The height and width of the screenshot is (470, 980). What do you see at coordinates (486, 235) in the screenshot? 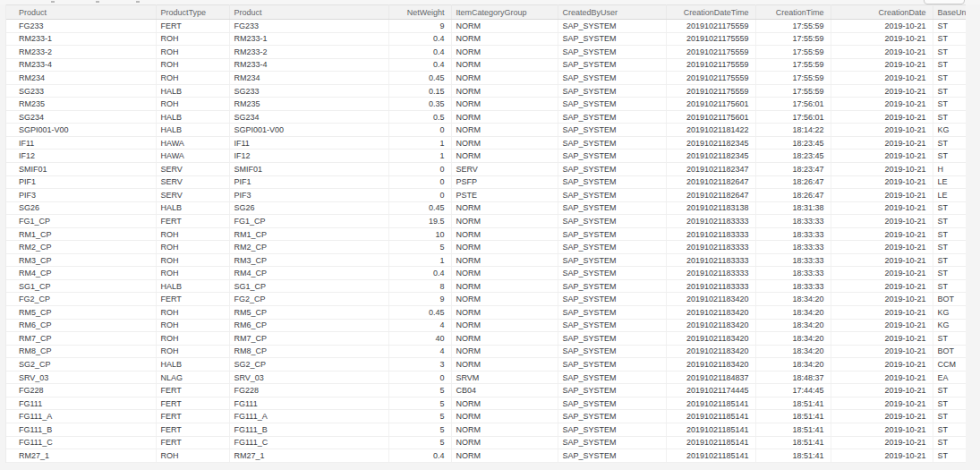
I see `table-row: RM1_CPROHRM1_CP10NORMSAP_SYSTEM201910211…` at bounding box center [486, 235].